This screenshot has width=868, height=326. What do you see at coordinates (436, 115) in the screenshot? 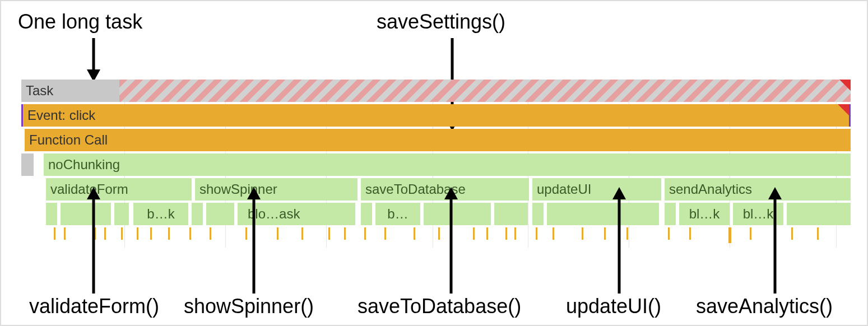
I see `event-click-bar: Event: click` at bounding box center [436, 115].